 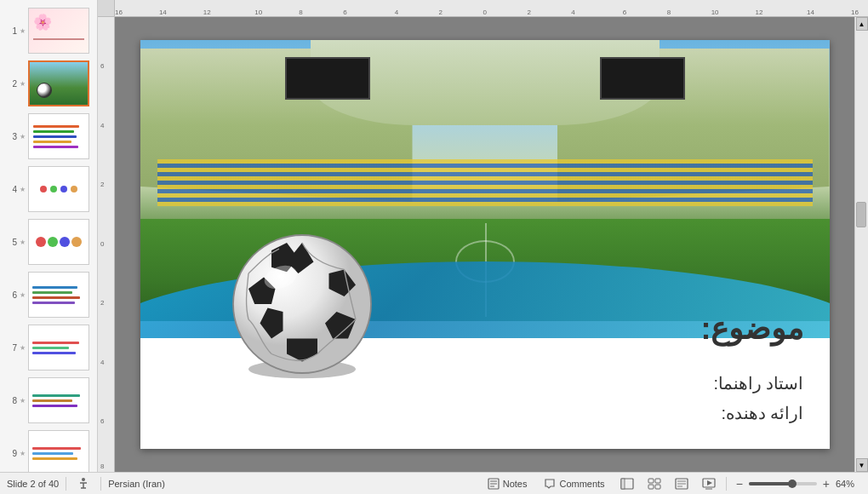 I want to click on zoom-slider, so click(x=783, y=484).